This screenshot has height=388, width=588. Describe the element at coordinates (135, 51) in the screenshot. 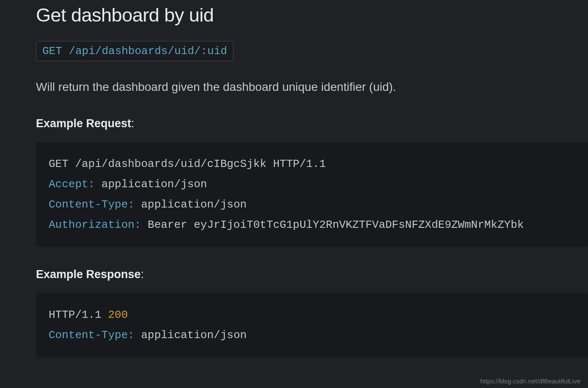

I see `endpoint-badge: GET /api/dashboards/uid/:uid` at that location.